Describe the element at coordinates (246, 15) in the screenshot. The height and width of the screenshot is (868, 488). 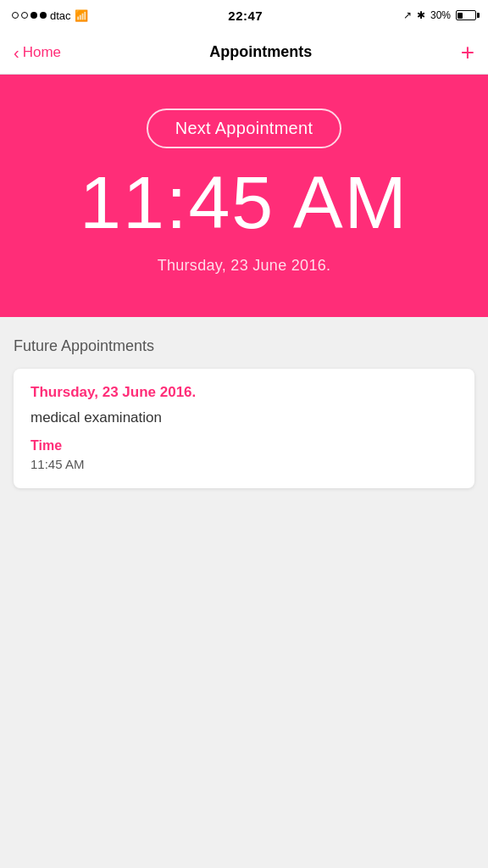
I see `status-time: 22:47` at that location.